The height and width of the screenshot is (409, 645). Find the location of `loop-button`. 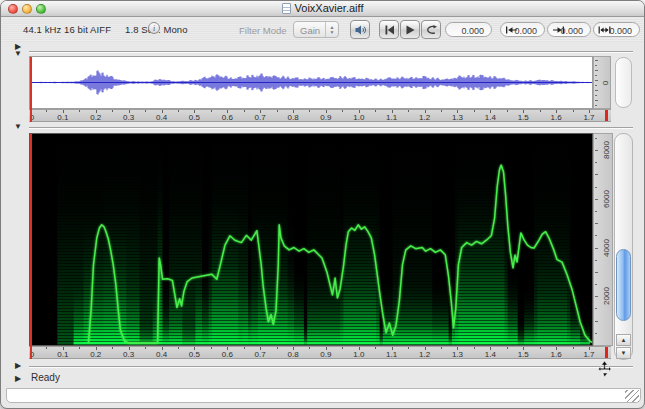

loop-button is located at coordinates (431, 30).